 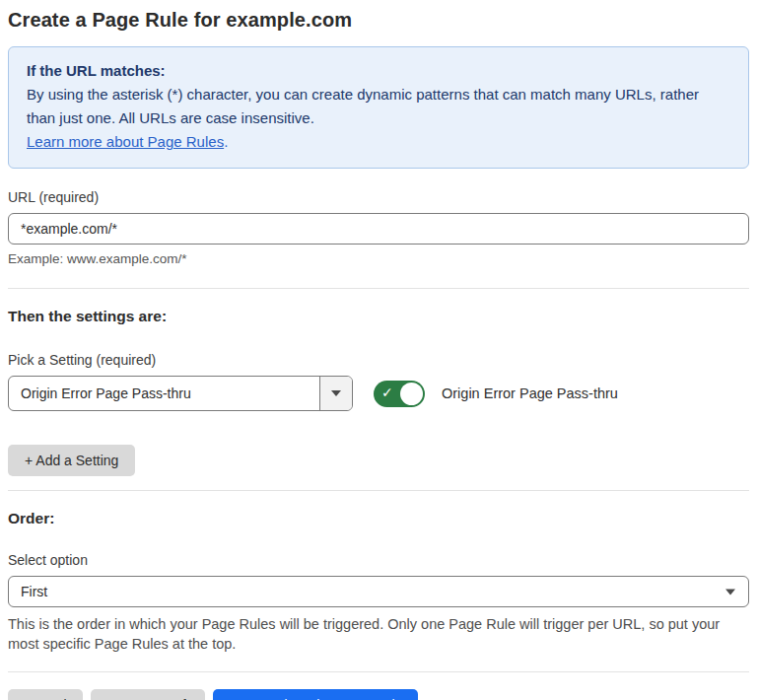 What do you see at coordinates (379, 106) in the screenshot?
I see `info-box-body: By using the asterisk (*) character, you…` at bounding box center [379, 106].